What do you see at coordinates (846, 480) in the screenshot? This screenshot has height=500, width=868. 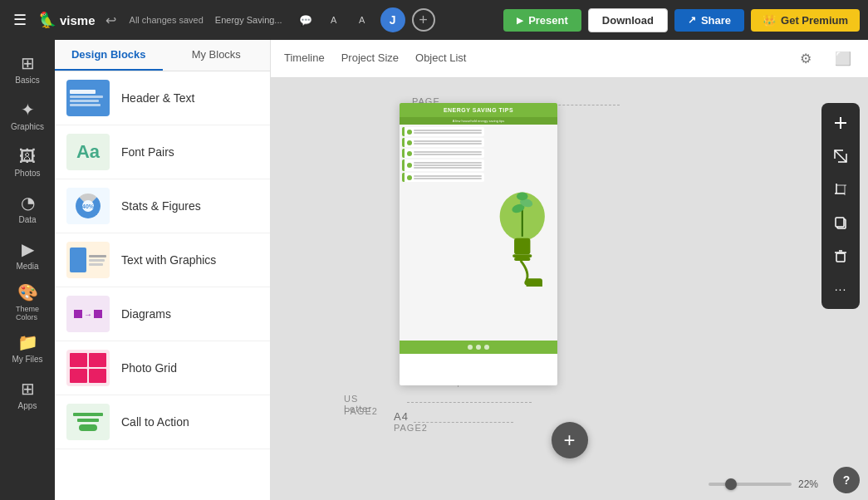 I see `help-button: ?` at bounding box center [846, 480].